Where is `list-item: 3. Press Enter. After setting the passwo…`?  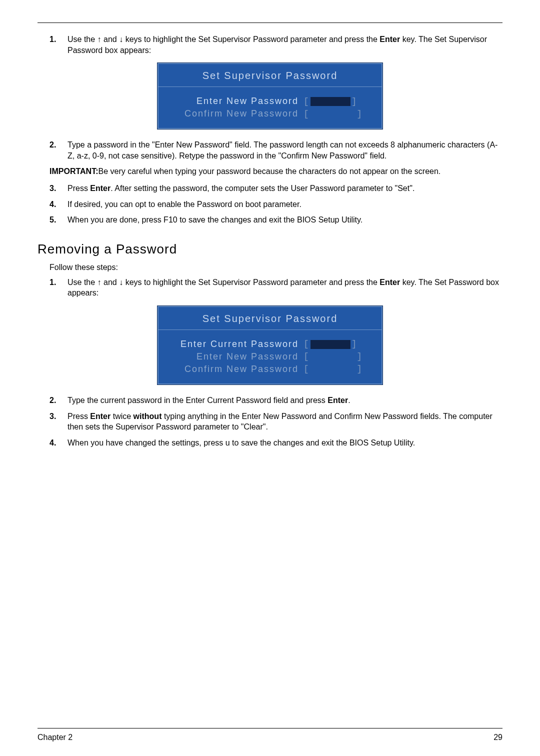 list-item: 3. Press Enter. After setting the passwo… is located at coordinates (276, 188).